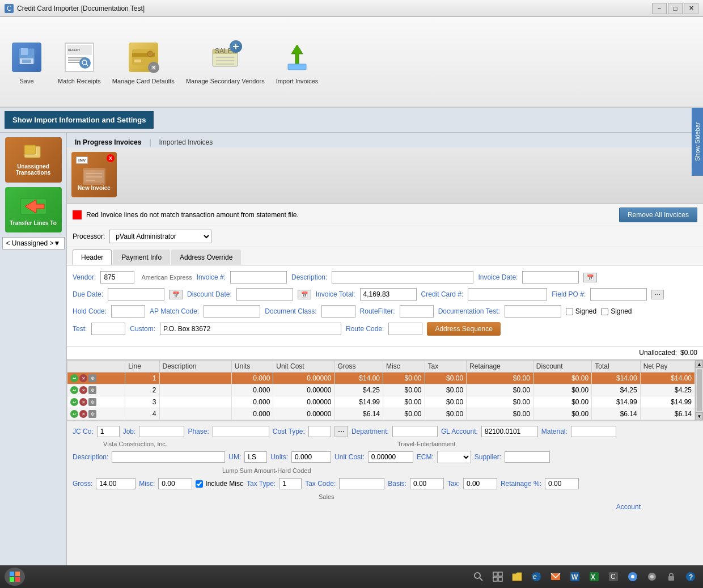 Image resolution: width=703 pixels, height=588 pixels. What do you see at coordinates (259, 277) in the screenshot?
I see `invoice-num-input` at bounding box center [259, 277].